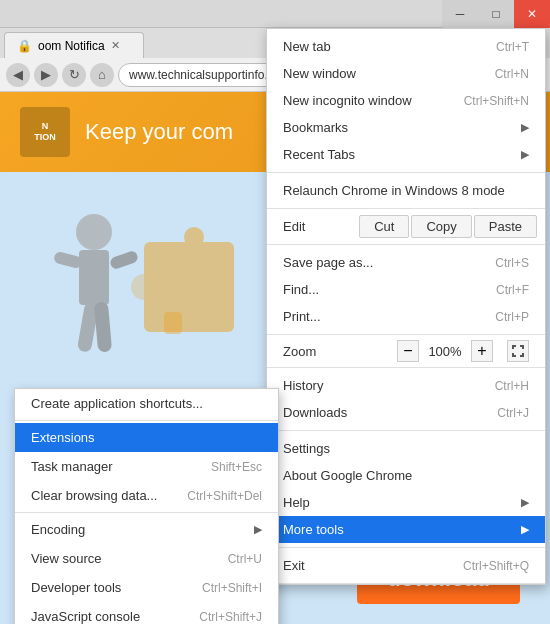 The height and width of the screenshot is (624, 550). I want to click on menu-item-relaunch: Relaunch Chrome in Windows 8 mode, so click(406, 190).